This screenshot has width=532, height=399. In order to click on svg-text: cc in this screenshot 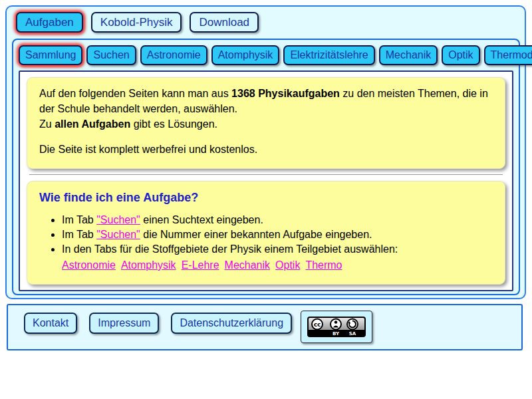, I will do `click(318, 325)`.